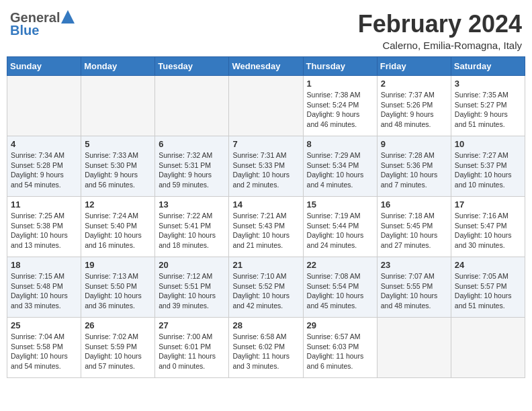 The image size is (532, 411). I want to click on cell-text: Sunrise: 7:07 AM, so click(414, 277).